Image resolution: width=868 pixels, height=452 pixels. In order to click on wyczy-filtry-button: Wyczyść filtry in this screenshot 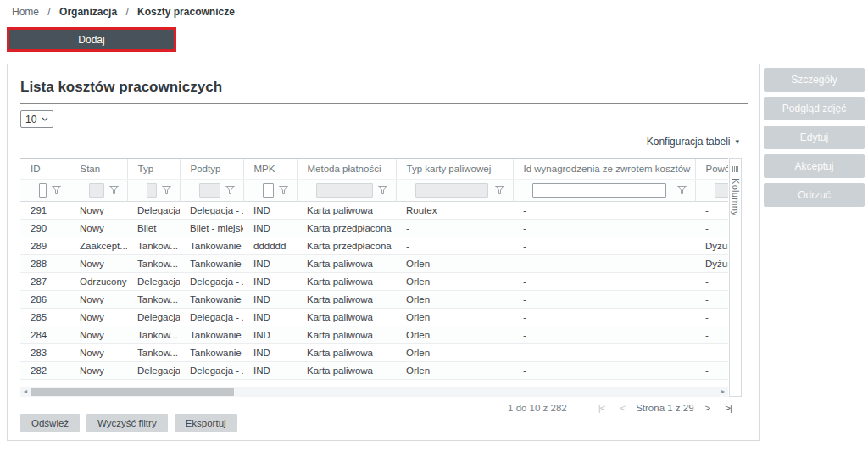, I will do `click(127, 422)`.